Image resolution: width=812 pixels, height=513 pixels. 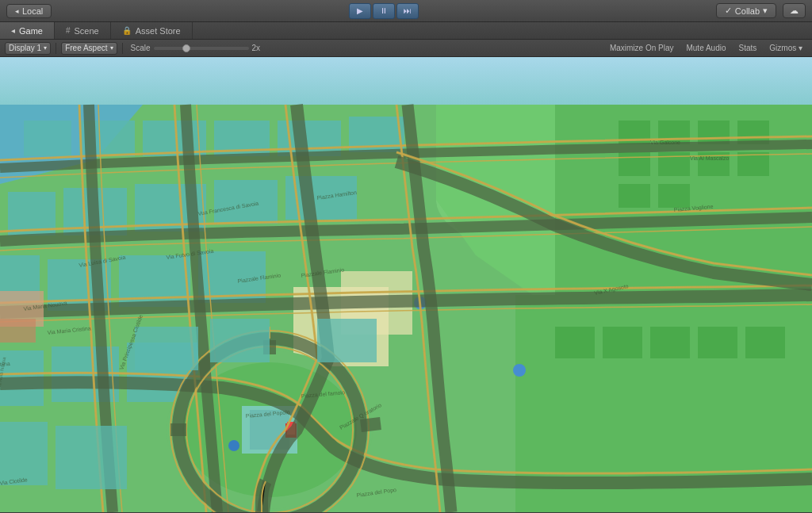 What do you see at coordinates (152, 30) in the screenshot?
I see `tab-asset-store: 🔒 Asset Store` at bounding box center [152, 30].